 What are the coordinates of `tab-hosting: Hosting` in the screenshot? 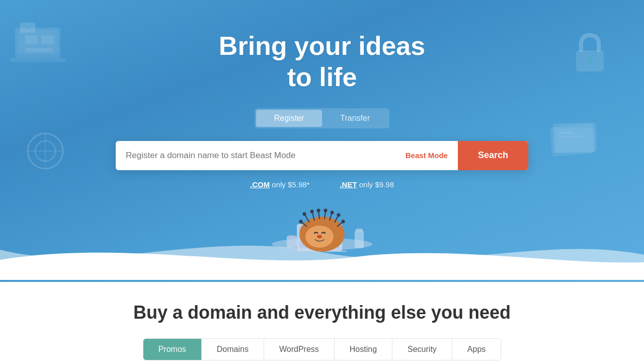 It's located at (363, 349).